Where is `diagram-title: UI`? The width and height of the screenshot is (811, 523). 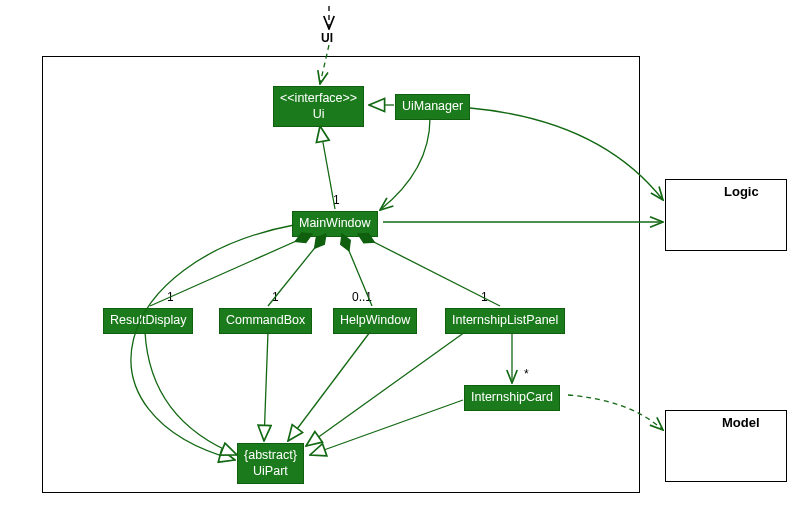 diagram-title: UI is located at coordinates (327, 38).